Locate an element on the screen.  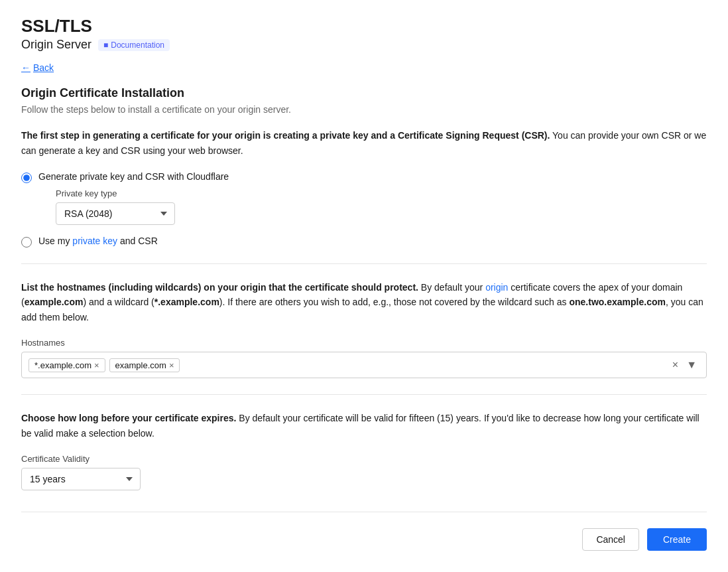
hostname-tag-wildcard: *.example.com × is located at coordinates (67, 365).